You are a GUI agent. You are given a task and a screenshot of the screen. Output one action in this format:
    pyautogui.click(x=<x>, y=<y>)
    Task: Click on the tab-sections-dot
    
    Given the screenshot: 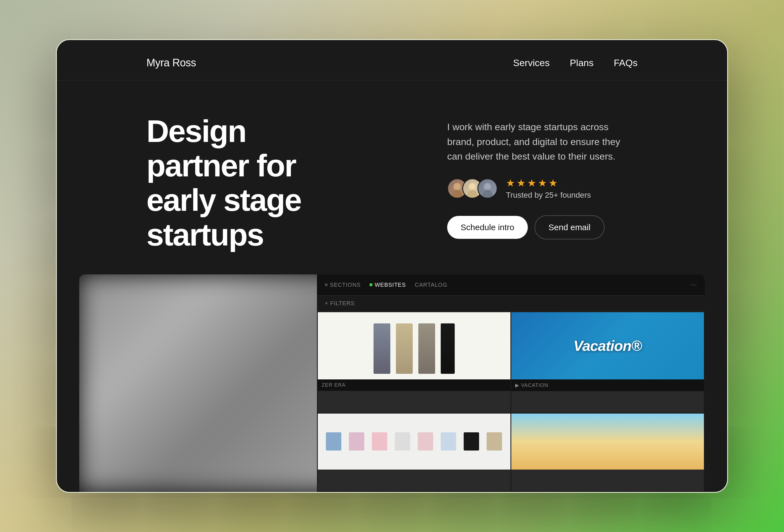 What is the action you would take?
    pyautogui.click(x=326, y=285)
    